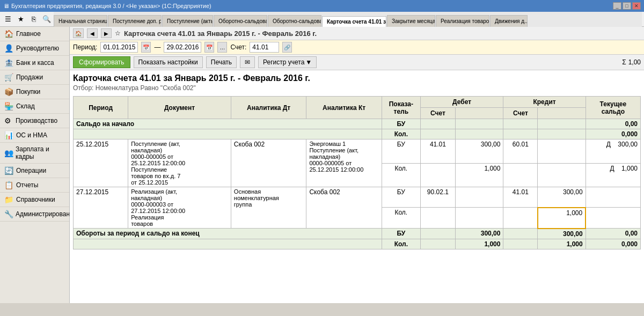 The image size is (644, 316). Describe the element at coordinates (238, 47) in the screenshot. I see `account-label: Счет:` at that location.